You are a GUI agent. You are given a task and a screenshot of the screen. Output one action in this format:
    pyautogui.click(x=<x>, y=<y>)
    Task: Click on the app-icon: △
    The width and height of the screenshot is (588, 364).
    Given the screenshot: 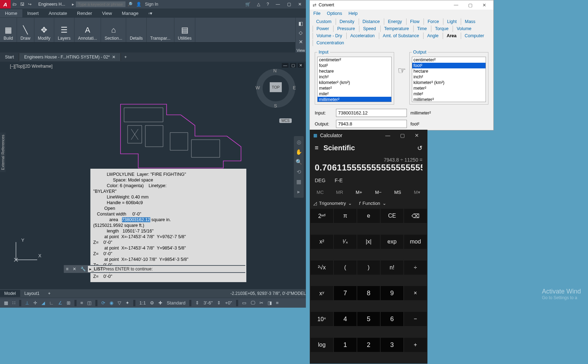 What is the action you would take?
    pyautogui.click(x=259, y=4)
    